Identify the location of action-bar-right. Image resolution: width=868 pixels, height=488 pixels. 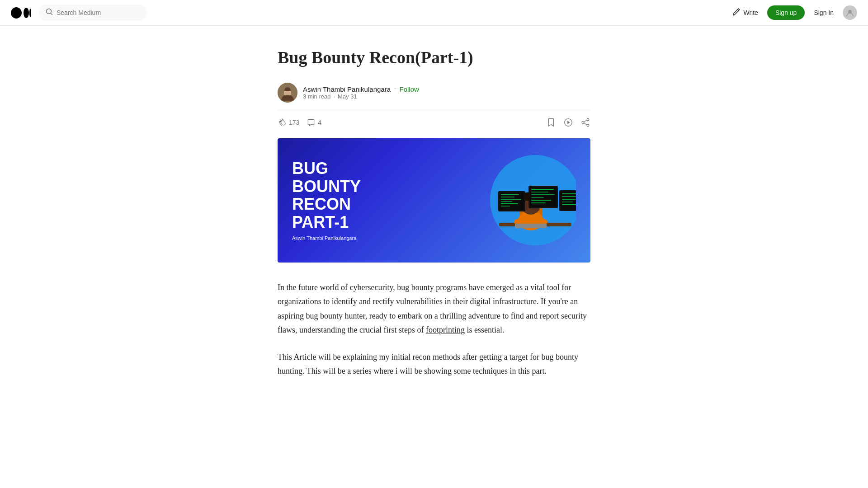
(568, 122).